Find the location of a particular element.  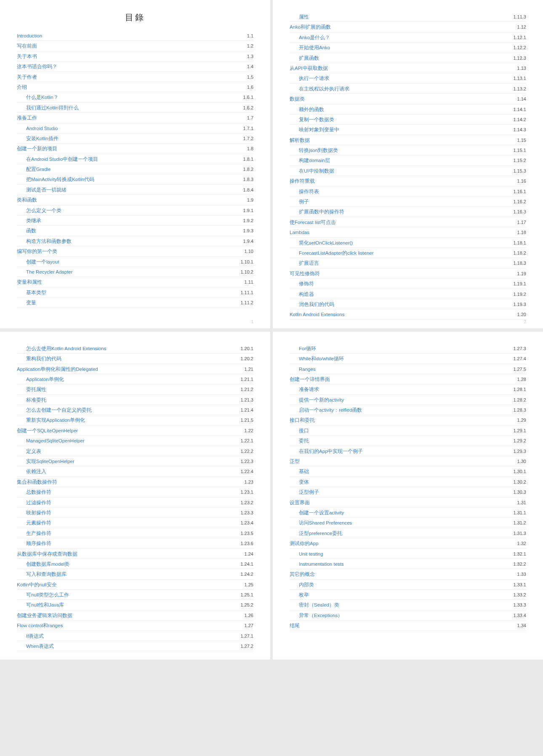

toc-row: 简化setOnClickListener()1.18.1 is located at coordinates (408, 243).